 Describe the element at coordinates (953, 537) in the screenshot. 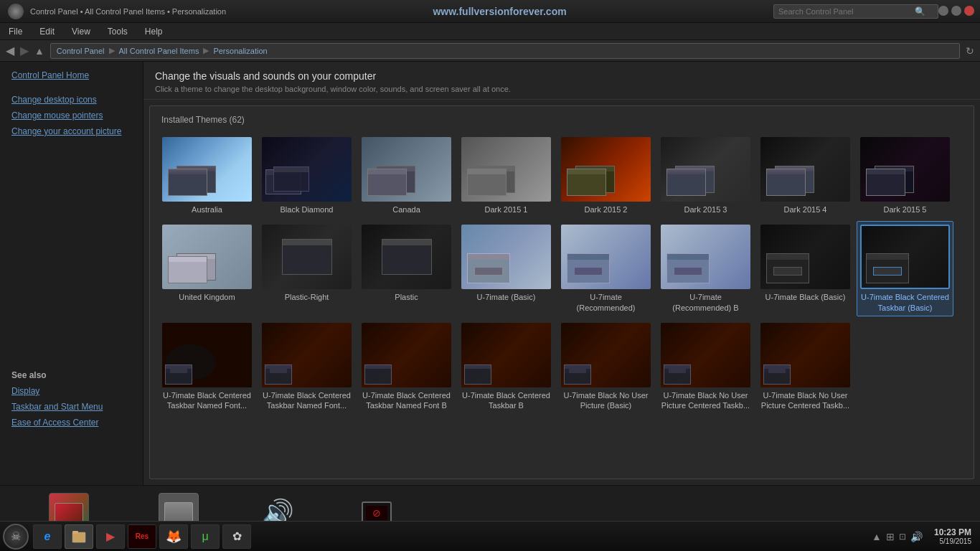

I see `taskbar-clock: 10:23 PM 5/19/2015` at that location.